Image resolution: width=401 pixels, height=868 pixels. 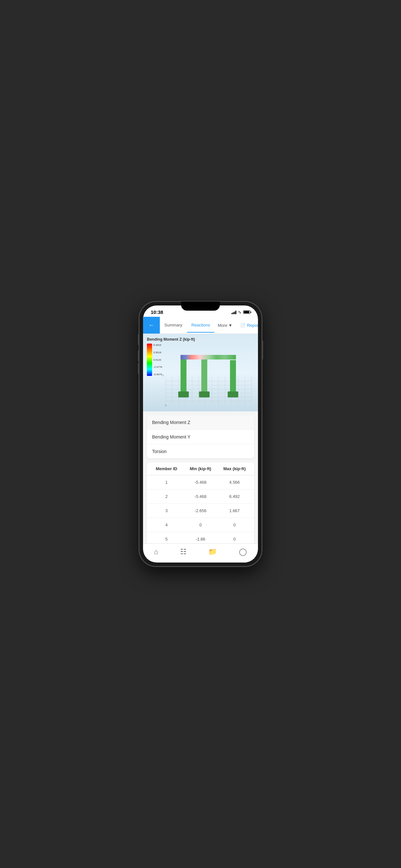 What do you see at coordinates (213, 552) in the screenshot?
I see `folder-icon: 📁` at bounding box center [213, 552].